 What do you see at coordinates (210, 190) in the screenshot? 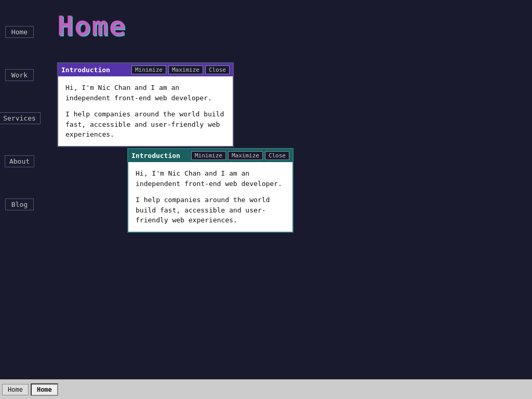
I see `intro-window-2: Introduction Minimize Maximize Close Hi,…` at bounding box center [210, 190].